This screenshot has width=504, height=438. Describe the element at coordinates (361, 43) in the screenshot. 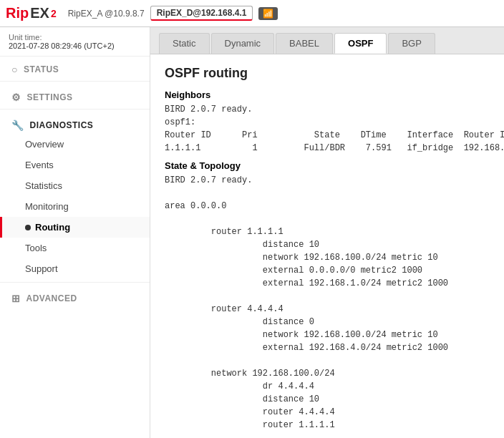

I see `tab-ospf: OSPF` at that location.